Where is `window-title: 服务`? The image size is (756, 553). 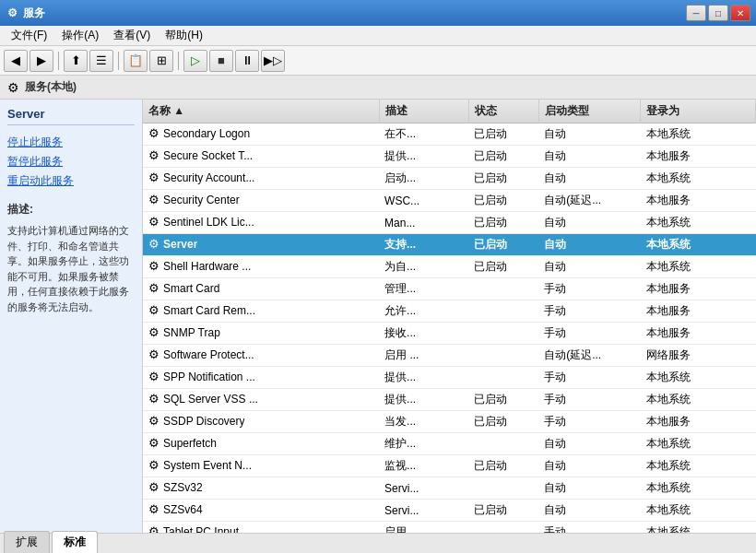 window-title: 服务 is located at coordinates (34, 13).